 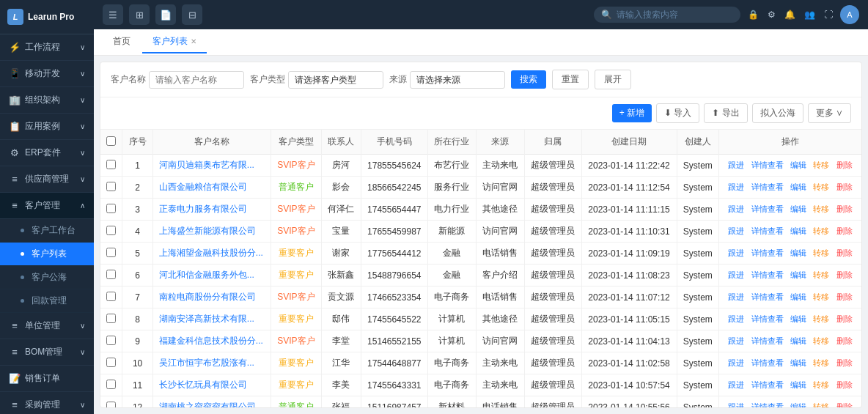 I want to click on select-all-checkbox, so click(x=111, y=141).